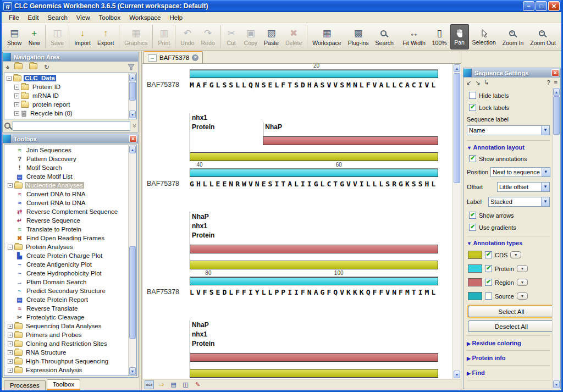  Describe the element at coordinates (66, 361) in the screenshot. I see `toolbox-item-high-throughput-sequencing: +High-Throughput Sequencing` at that location.